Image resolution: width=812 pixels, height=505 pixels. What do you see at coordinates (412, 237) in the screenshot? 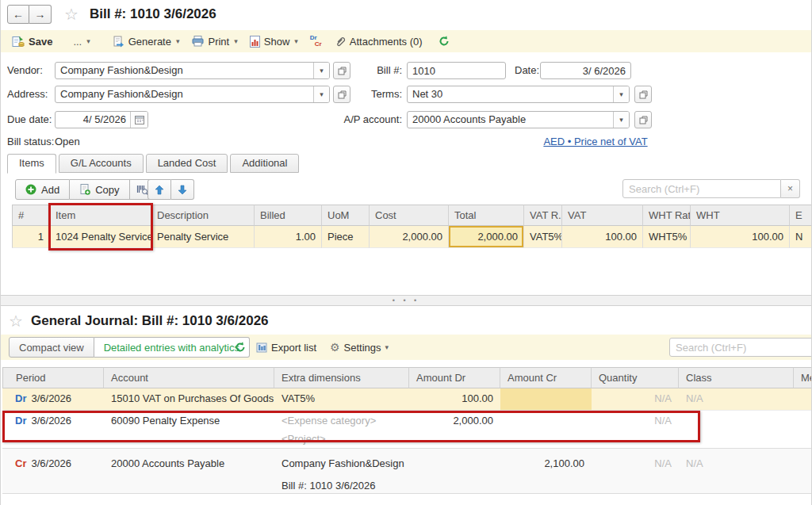
I see `items-row-1: 1 1024 Penalty Service Penalty Service 1…` at bounding box center [412, 237].